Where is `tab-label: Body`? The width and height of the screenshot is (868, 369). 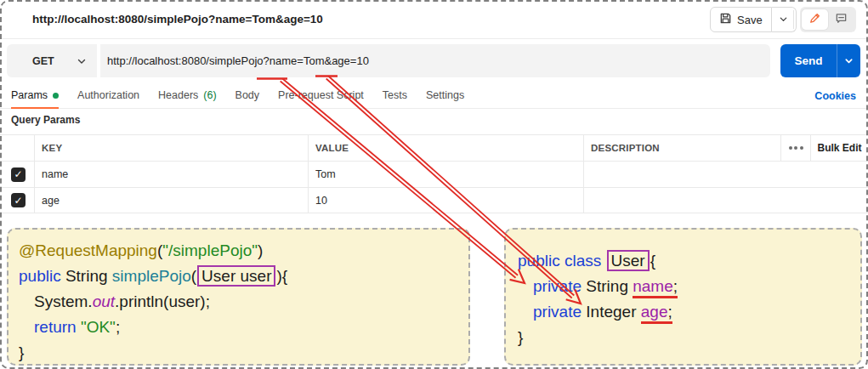 tab-label: Body is located at coordinates (248, 95).